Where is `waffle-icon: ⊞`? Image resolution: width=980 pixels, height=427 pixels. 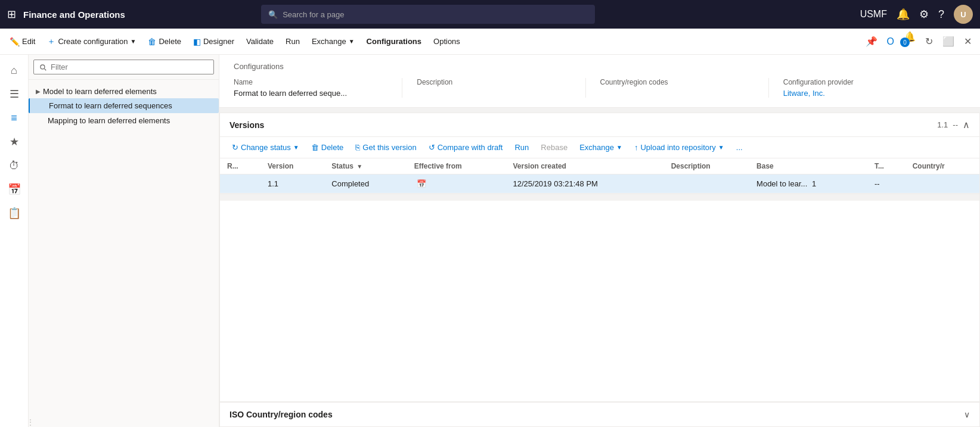 waffle-icon: ⊞ is located at coordinates (12, 14).